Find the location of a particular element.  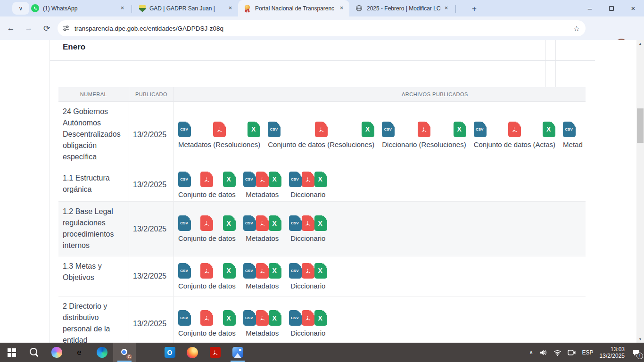

taskbar-acrobat is located at coordinates (215, 353).